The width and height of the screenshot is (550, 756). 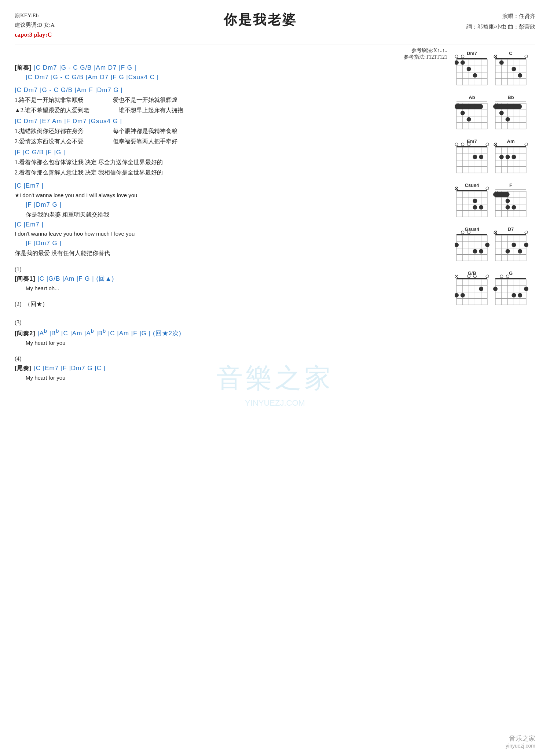 What do you see at coordinates (34, 26) in the screenshot?
I see `header-left: 原KEY:Eb 建议男调:D 女:A capo:3 play:C` at bounding box center [34, 26].